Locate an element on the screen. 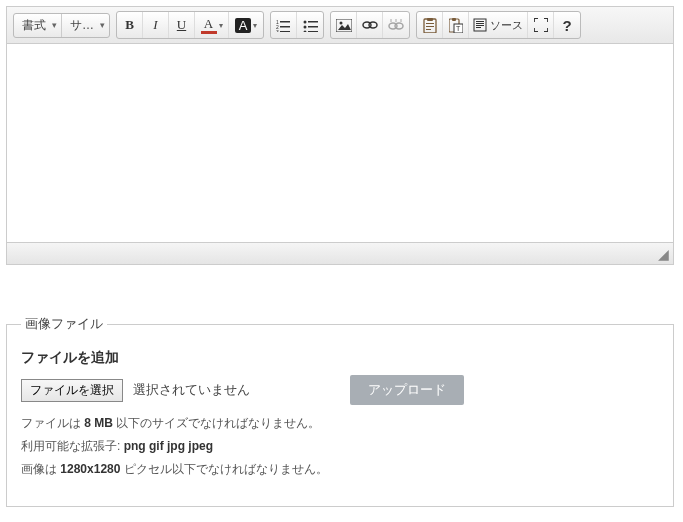 Image resolution: width=683 pixels, height=522 pixels. source-label: ソース is located at coordinates (506, 26).